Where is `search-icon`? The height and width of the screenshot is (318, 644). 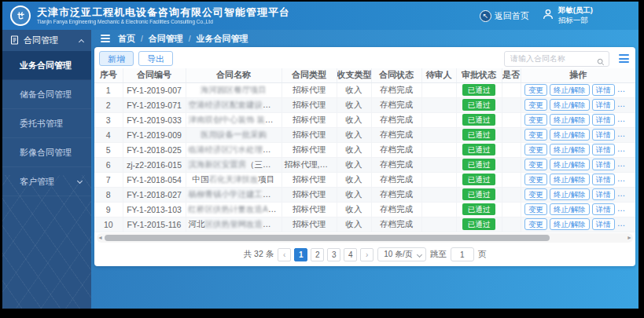 search-icon is located at coordinates (601, 62).